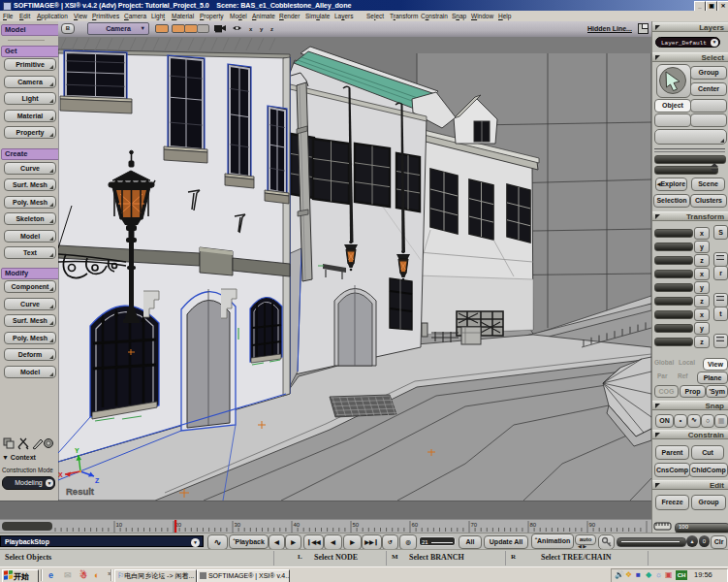 The image size is (728, 582). What do you see at coordinates (475, 525) in the screenshot?
I see `svg-text: 70` at bounding box center [475, 525].